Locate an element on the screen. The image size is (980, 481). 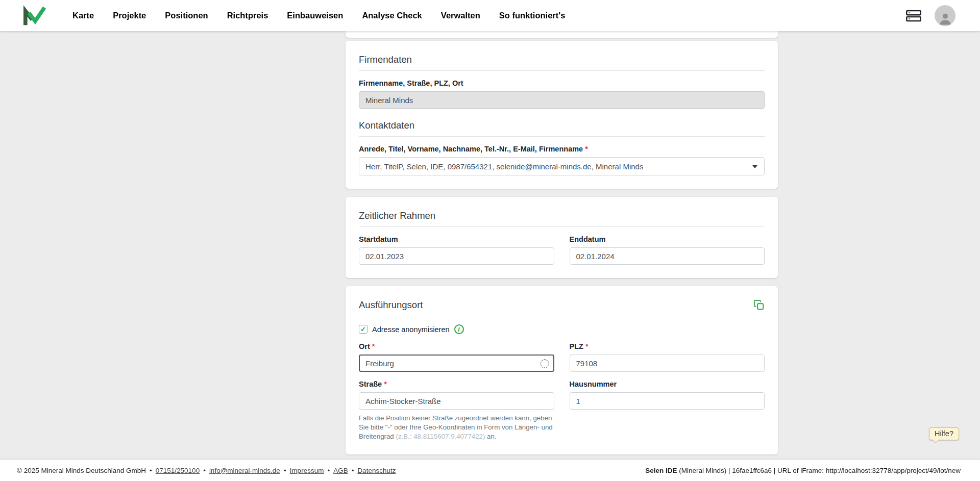
copy-icon is located at coordinates (759, 305).